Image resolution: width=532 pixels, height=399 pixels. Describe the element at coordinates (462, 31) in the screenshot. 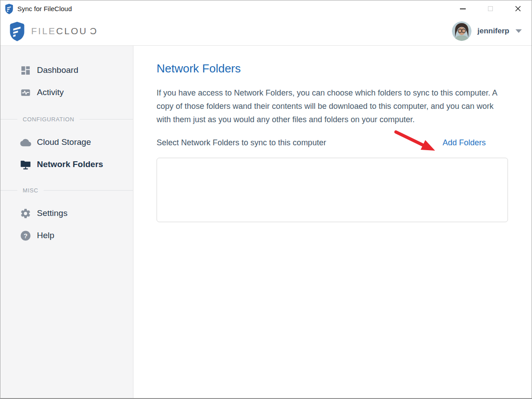

I see `avatar` at that location.